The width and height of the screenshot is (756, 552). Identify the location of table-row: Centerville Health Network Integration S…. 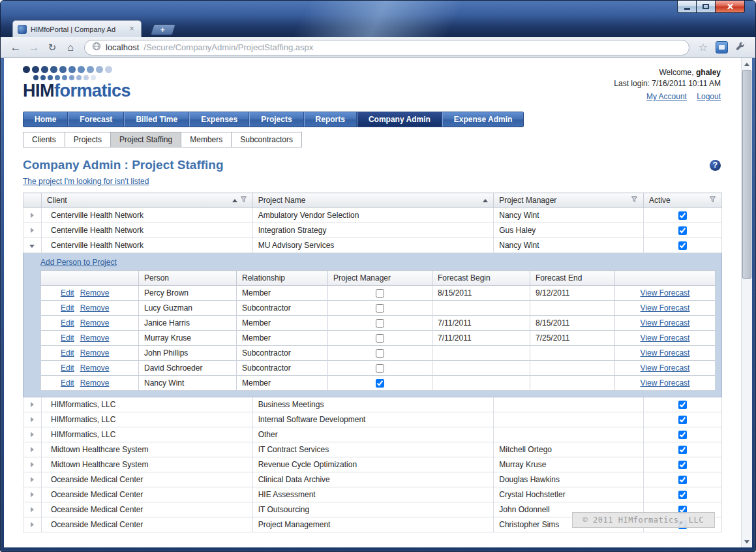
(373, 231).